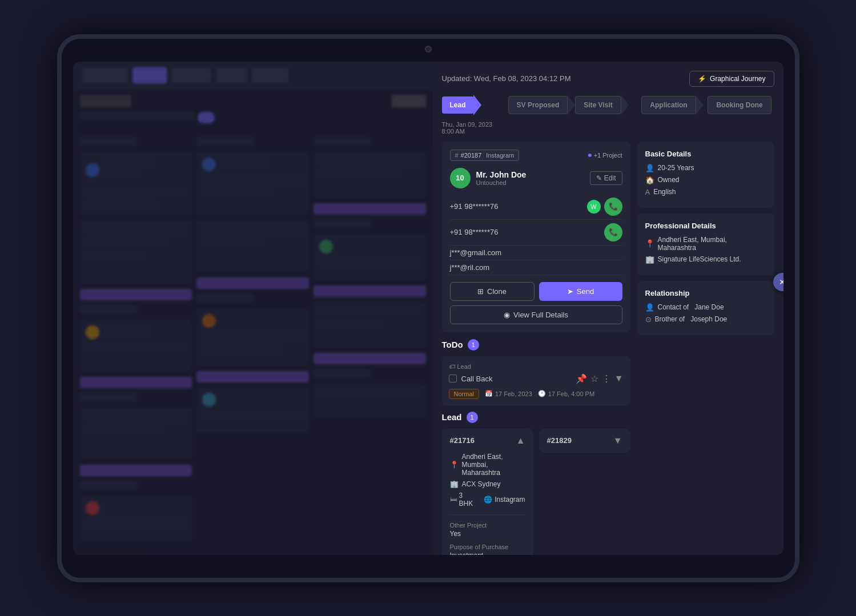 Image resolution: width=856 pixels, height=616 pixels. Describe the element at coordinates (536, 394) in the screenshot. I see `todo-footer: Normal 📅 17 Feb, 2023 🕐 17 Feb, 4:00 PM` at that location.